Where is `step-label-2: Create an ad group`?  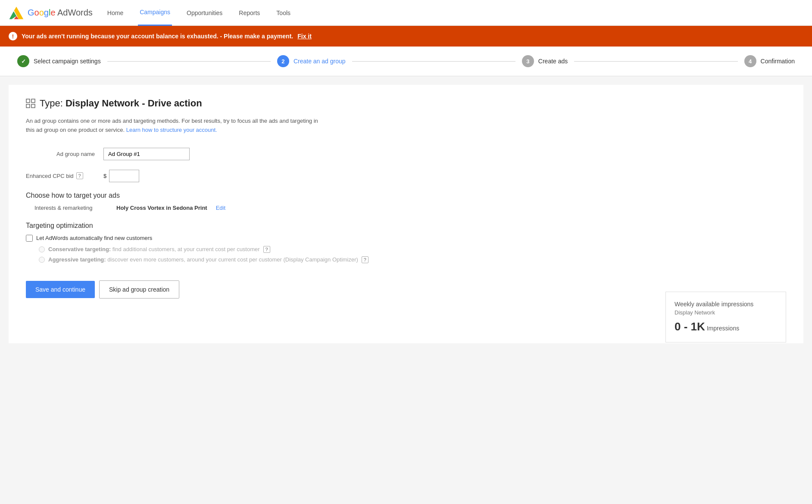 step-label-2: Create an ad group is located at coordinates (320, 61).